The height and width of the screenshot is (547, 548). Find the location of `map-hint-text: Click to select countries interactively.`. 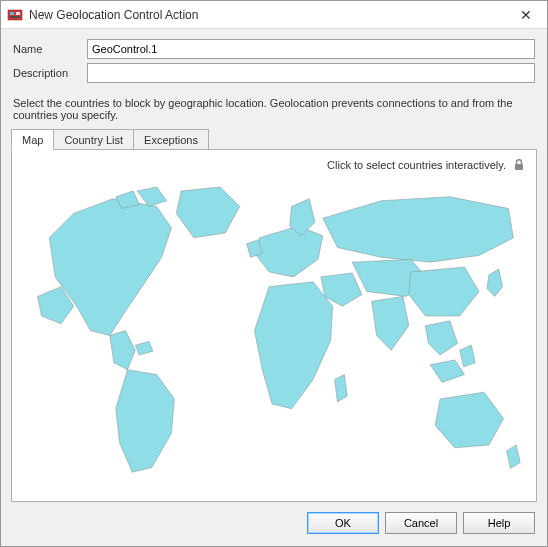

map-hint-text: Click to select countries interactively. is located at coordinates (416, 165).